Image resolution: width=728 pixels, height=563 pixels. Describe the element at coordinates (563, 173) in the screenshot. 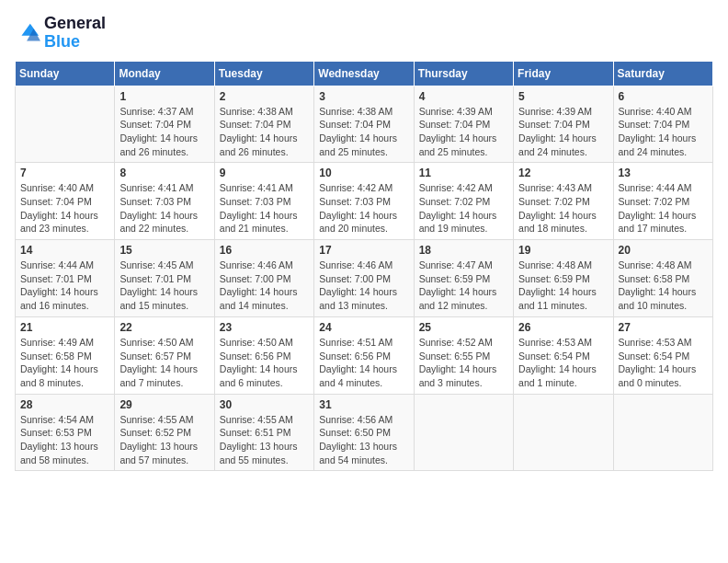

I see `day-number: 12` at that location.